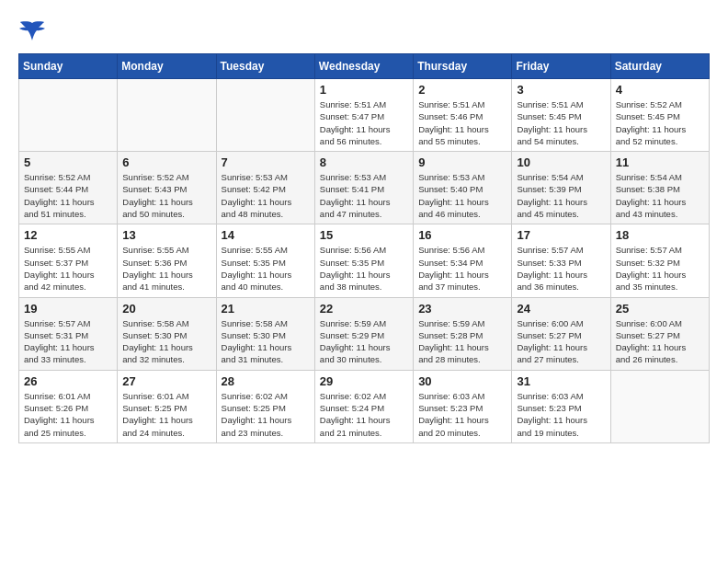 This screenshot has width=728, height=563. I want to click on day-number: 15, so click(364, 236).